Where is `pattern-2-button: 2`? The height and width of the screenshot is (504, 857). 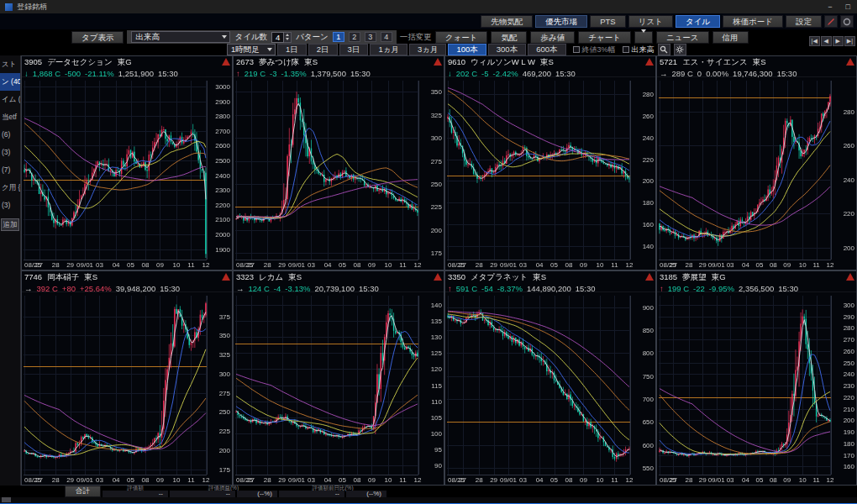
pattern-2-button: 2 is located at coordinates (355, 37).